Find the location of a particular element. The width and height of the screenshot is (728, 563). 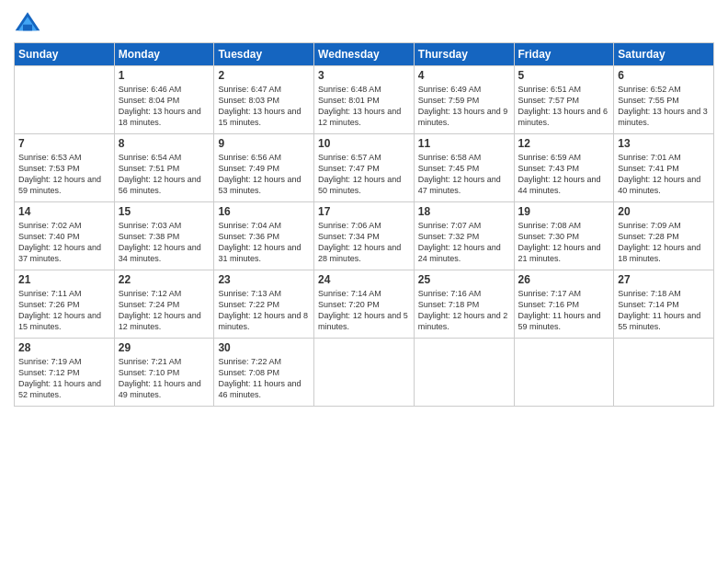

day-number: 24 is located at coordinates (364, 280).